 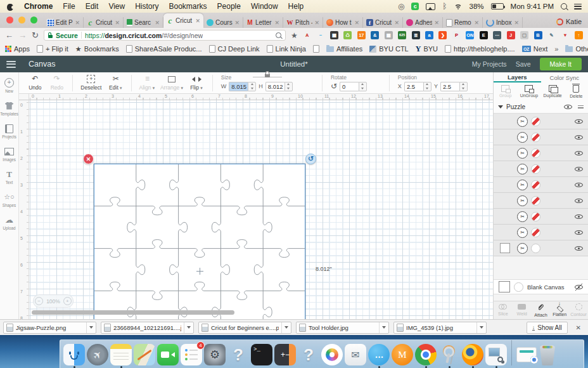 What do you see at coordinates (10, 154) in the screenshot?
I see `sidebar-item-images: Images` at bounding box center [10, 154].